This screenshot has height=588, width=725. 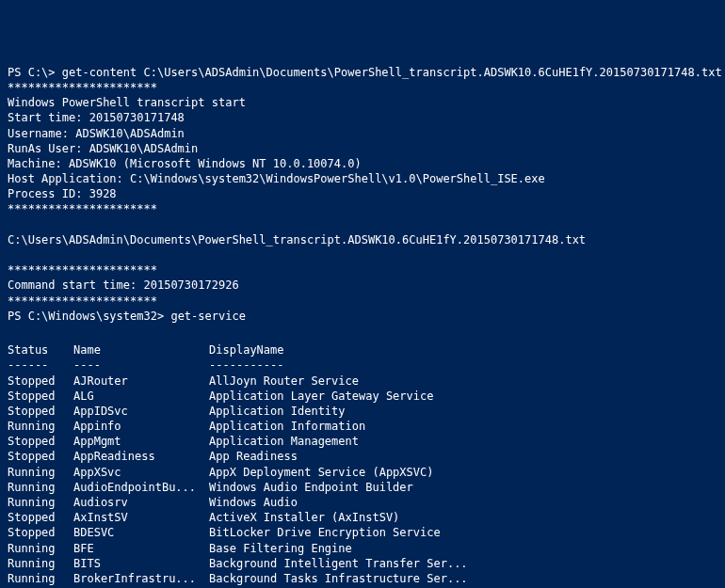 What do you see at coordinates (345, 564) in the screenshot?
I see `service-displayname: Background Intelligent Transfer Ser...` at bounding box center [345, 564].